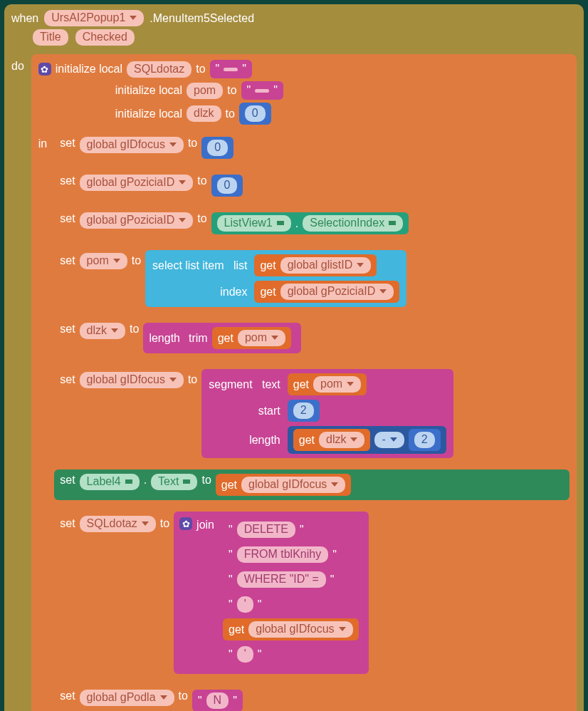 Image resolution: width=588 pixels, height=711 pixels. What do you see at coordinates (290, 604) in the screenshot?
I see `join-item-4: " ' "` at bounding box center [290, 604].